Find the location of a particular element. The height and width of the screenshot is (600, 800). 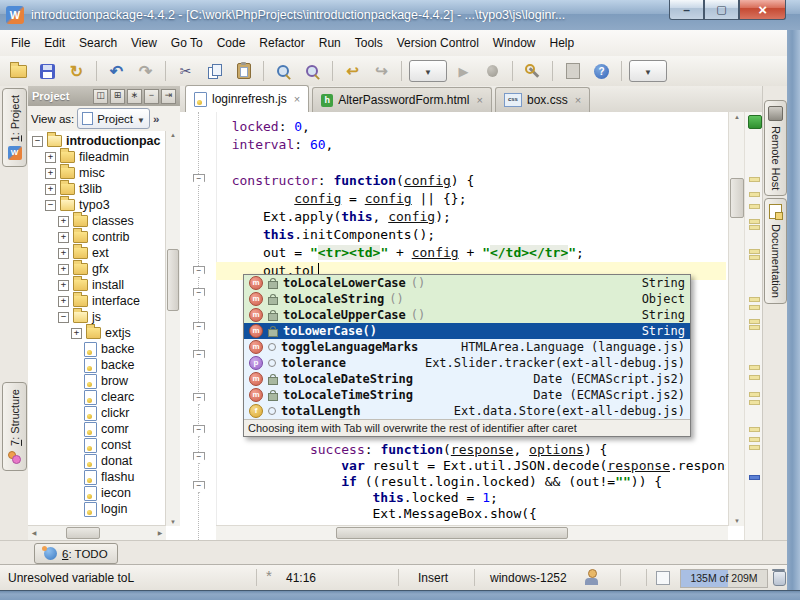

menu-file: File is located at coordinates (20, 43).